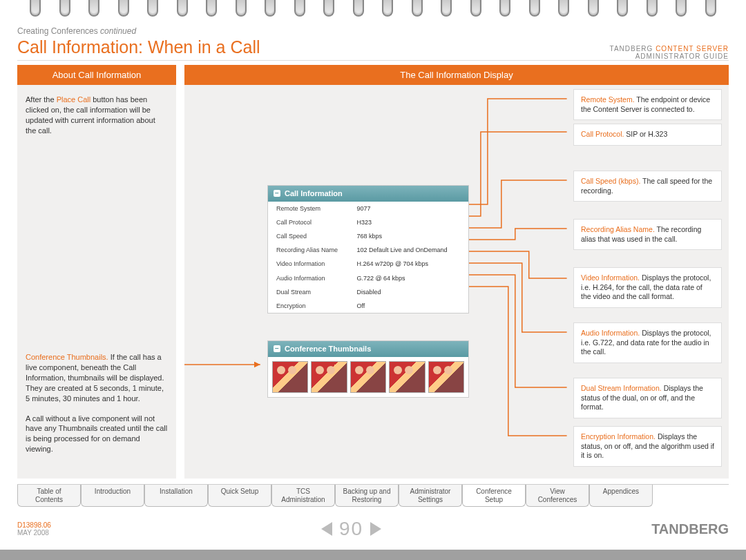  What do you see at coordinates (368, 264) in the screenshot?
I see `table-row: Video InformationH.264 w720p @ 704 kbps` at bounding box center [368, 264].